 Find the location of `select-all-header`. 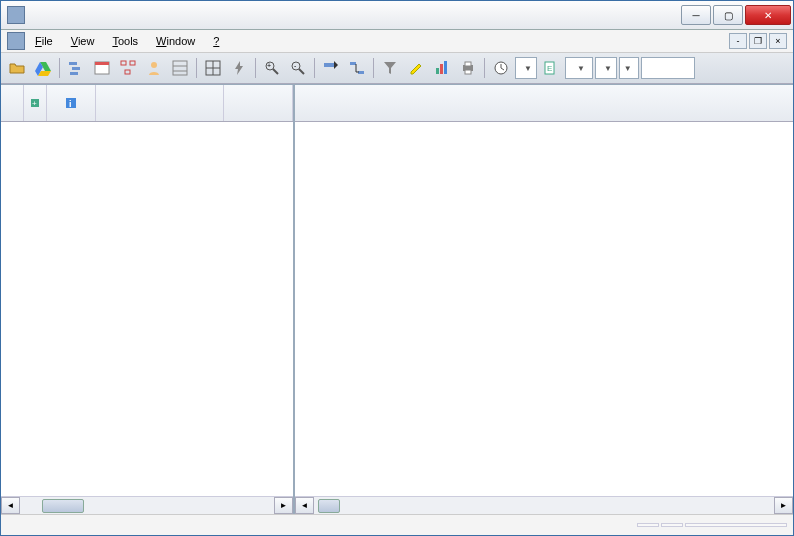

select-all-header is located at coordinates (12, 103).